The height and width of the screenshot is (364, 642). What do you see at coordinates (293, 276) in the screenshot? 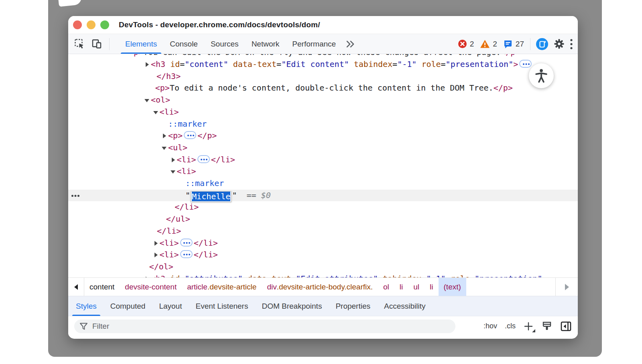
I see `token-plain: =` at bounding box center [293, 276].